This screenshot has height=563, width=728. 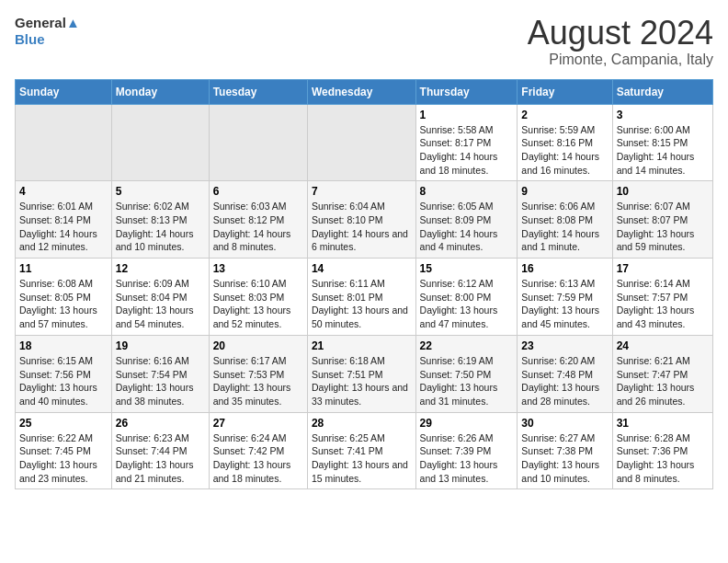 What do you see at coordinates (656, 458) in the screenshot?
I see `day-info: Sunrise: 6:28 AMSunset: 7:36 PMDaylight:…` at bounding box center [656, 458].